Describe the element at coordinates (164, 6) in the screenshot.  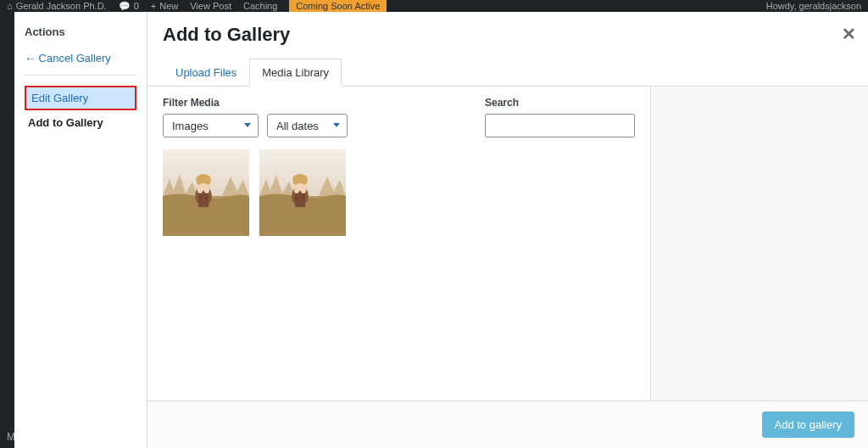
I see `new-link: + New` at that location.